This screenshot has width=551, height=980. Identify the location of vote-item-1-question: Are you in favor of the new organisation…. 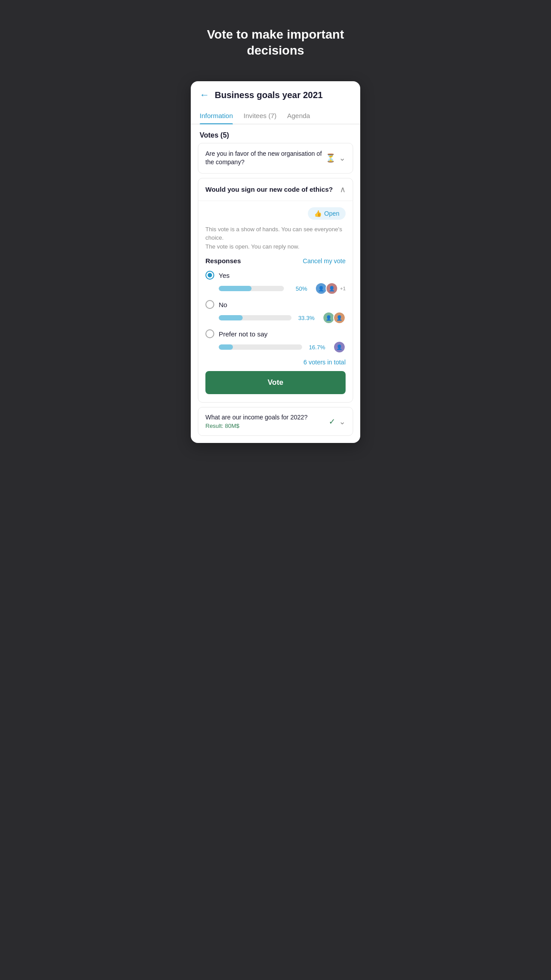
(265, 158).